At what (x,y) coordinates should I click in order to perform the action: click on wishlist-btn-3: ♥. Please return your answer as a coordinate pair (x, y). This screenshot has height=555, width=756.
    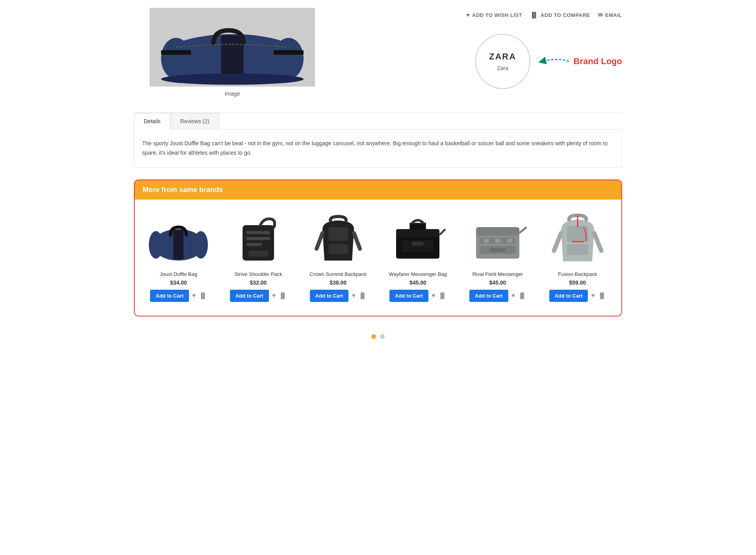
    Looking at the image, I should click on (354, 296).